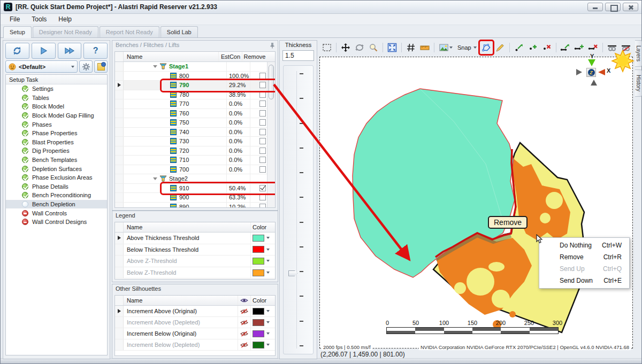 The width and height of the screenshot is (642, 364). I want to click on bench-row: 7100.0%, so click(195, 160).